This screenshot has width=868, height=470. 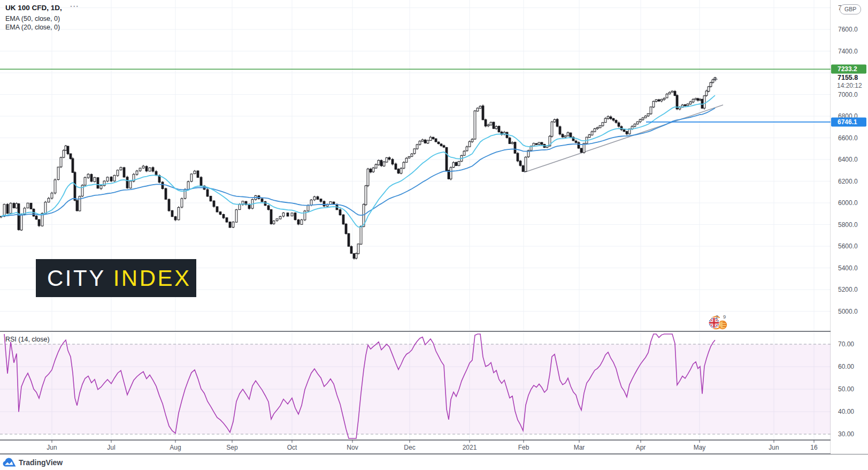 I want to click on price-tick-label: 5800.0, so click(x=848, y=225).